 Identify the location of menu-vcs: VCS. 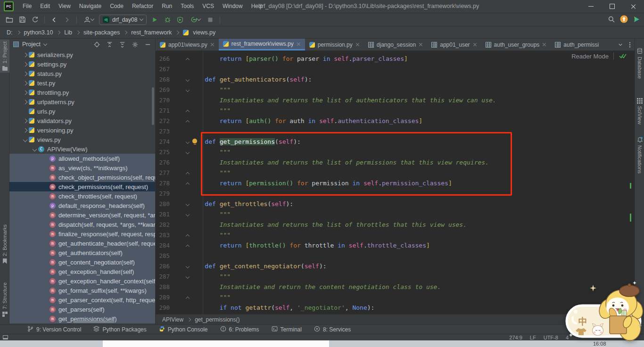
(208, 7).